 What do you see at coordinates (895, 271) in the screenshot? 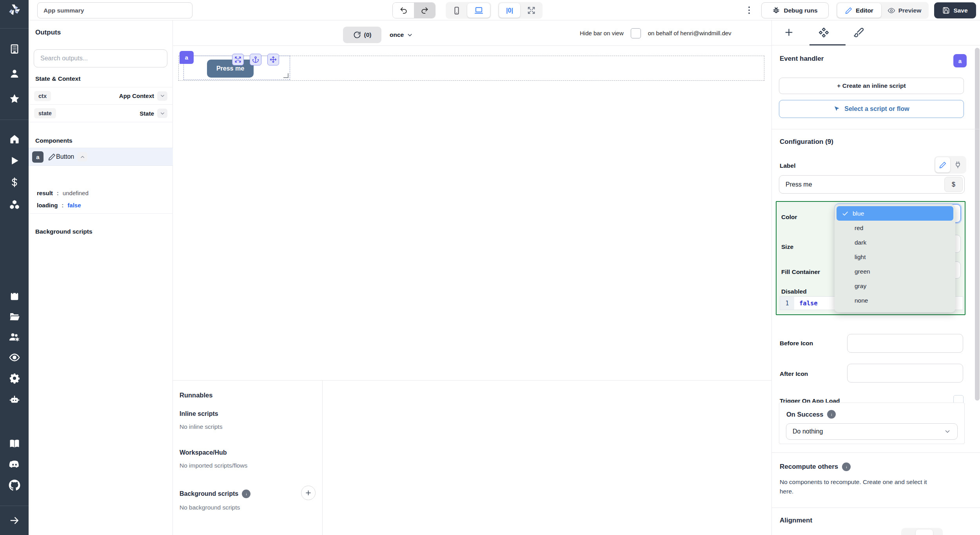
I see `dropdown-option-green: green` at bounding box center [895, 271].